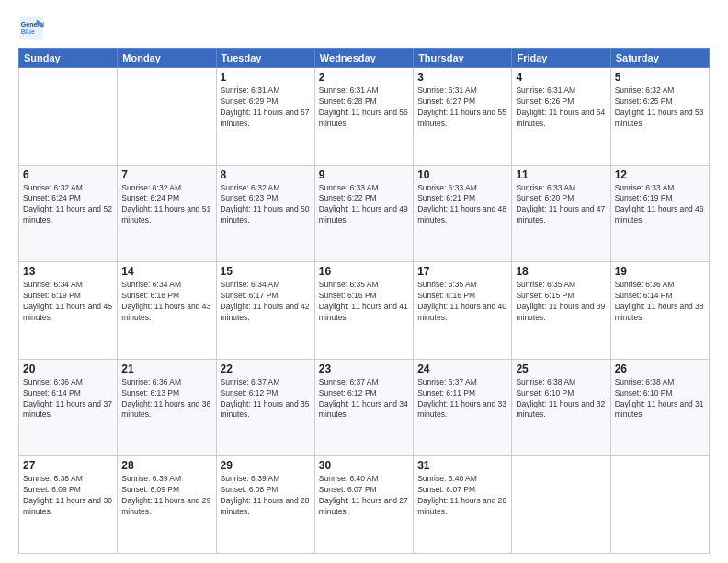 This screenshot has width=728, height=563. What do you see at coordinates (364, 505) in the screenshot?
I see `calendar-cell: 30Sunrise: 6:40 AM Sunset: 6:07 PM Dayli…` at bounding box center [364, 505].